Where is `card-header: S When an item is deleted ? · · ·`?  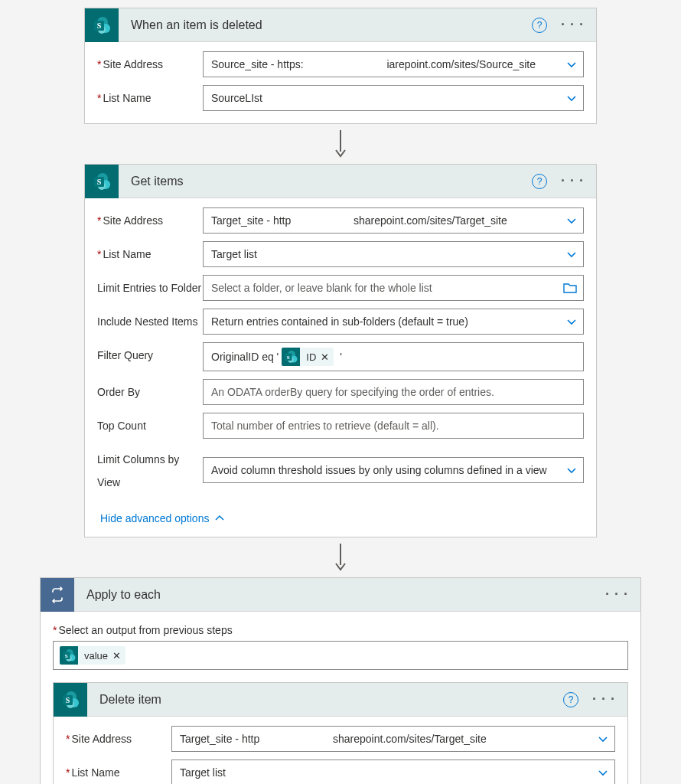 card-header: S When an item is deleted ? · · · is located at coordinates (340, 25).